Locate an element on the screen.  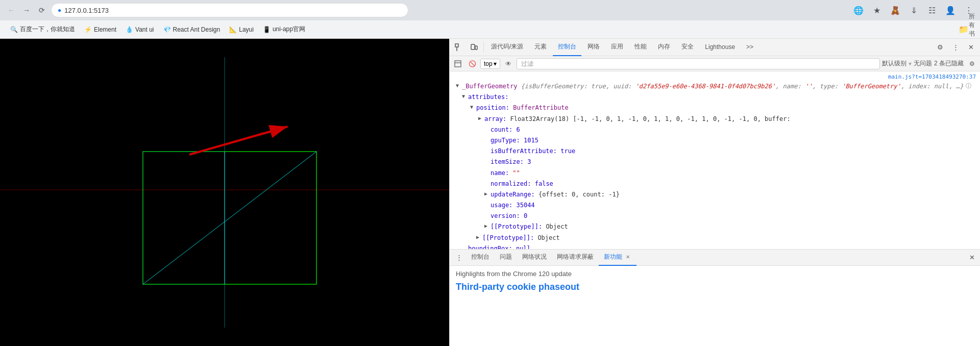
bottom-tab-network-status: 网络状况 is located at coordinates (534, 258).